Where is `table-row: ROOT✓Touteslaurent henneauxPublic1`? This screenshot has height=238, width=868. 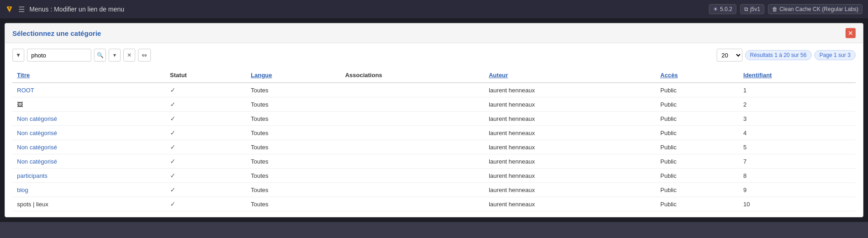 table-row: ROOT✓Touteslaurent henneauxPublic1 is located at coordinates (434, 90).